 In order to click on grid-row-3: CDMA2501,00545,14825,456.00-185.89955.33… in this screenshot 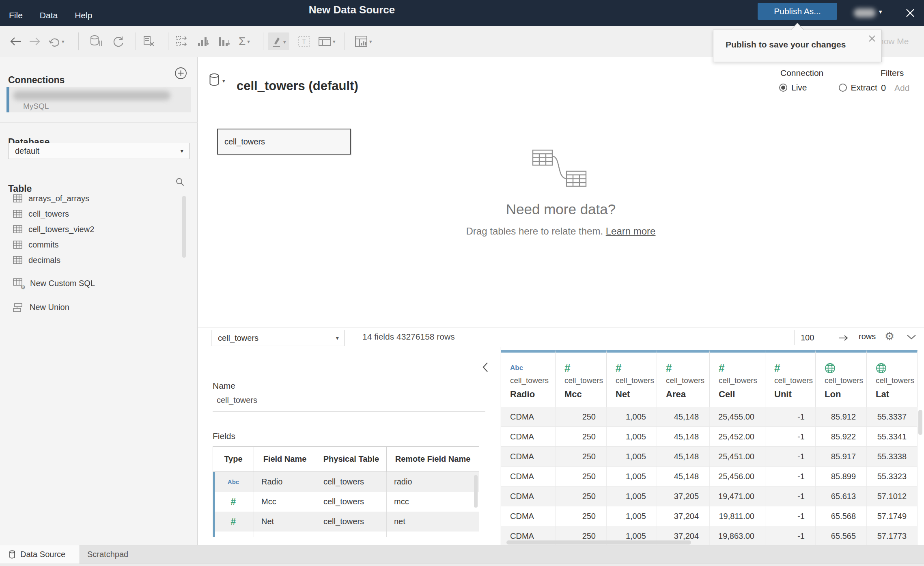, I will do `click(709, 476)`.